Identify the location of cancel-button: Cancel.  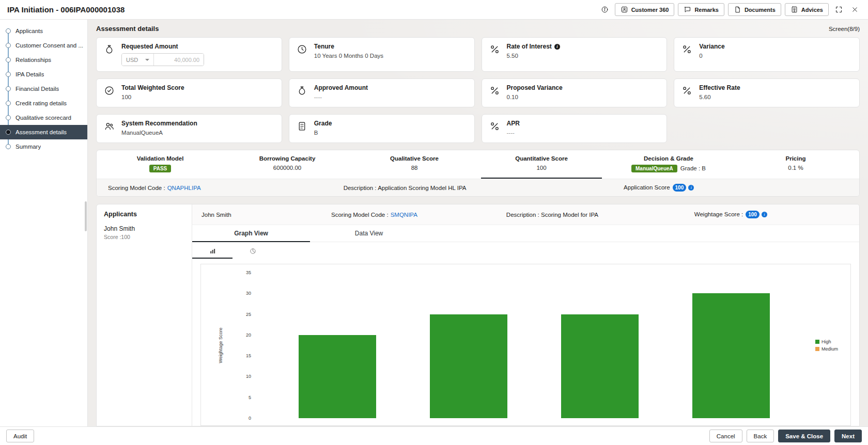
(726, 436).